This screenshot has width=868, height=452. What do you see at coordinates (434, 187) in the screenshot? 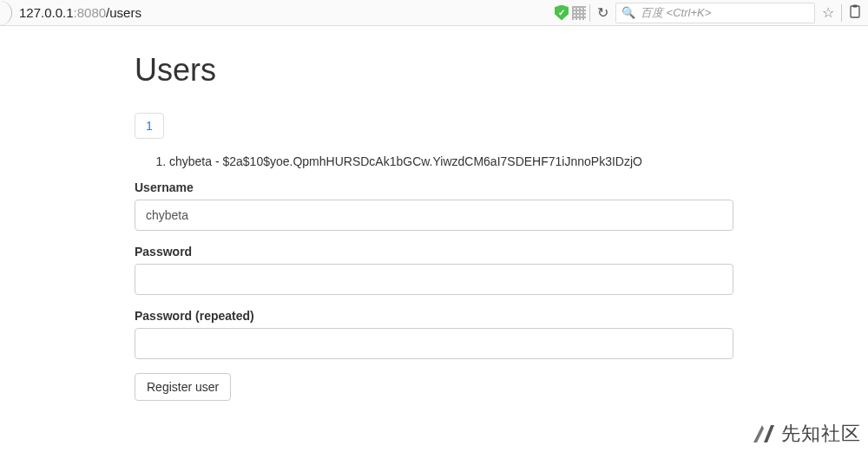
I see `username-label: Username` at bounding box center [434, 187].